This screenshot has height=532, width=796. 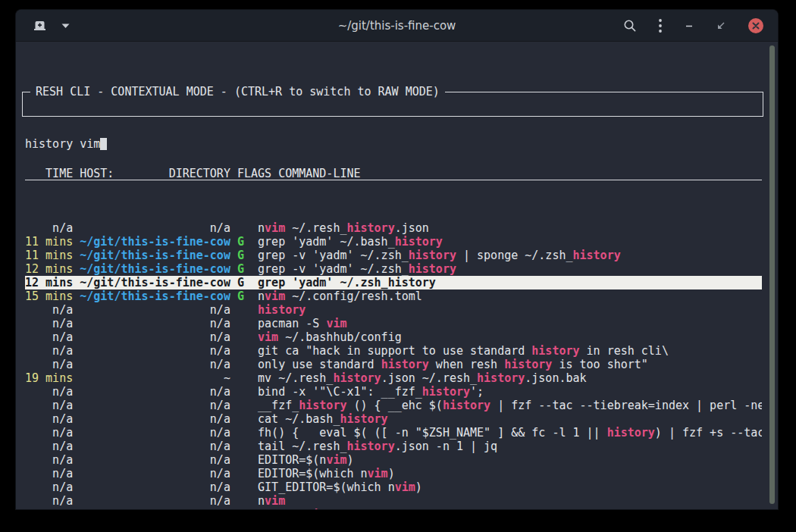 I want to click on scrollbar, so click(x=772, y=274).